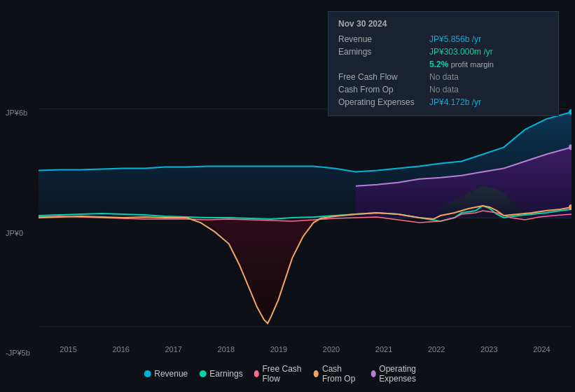  Describe the element at coordinates (287, 374) in the screenshot. I see `legend: Revenue Earnings Free Cash Flow Cash Fro…` at that location.